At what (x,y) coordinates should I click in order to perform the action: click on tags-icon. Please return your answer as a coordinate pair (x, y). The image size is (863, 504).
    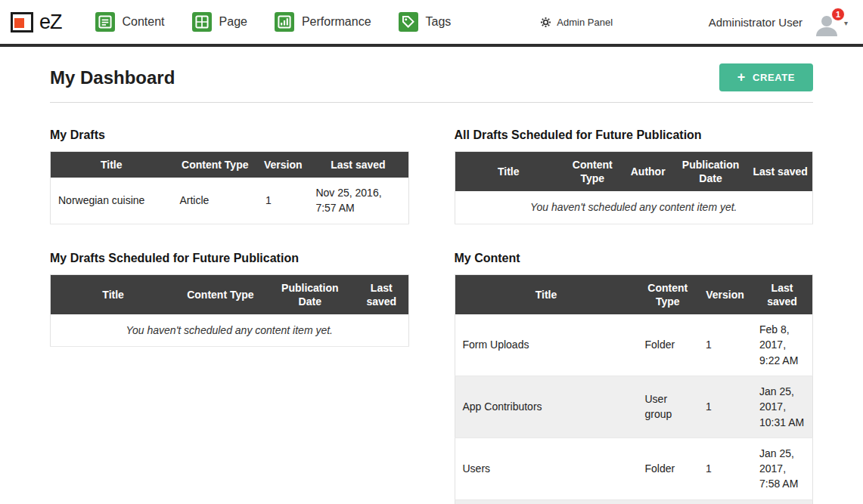
    Looking at the image, I should click on (408, 22).